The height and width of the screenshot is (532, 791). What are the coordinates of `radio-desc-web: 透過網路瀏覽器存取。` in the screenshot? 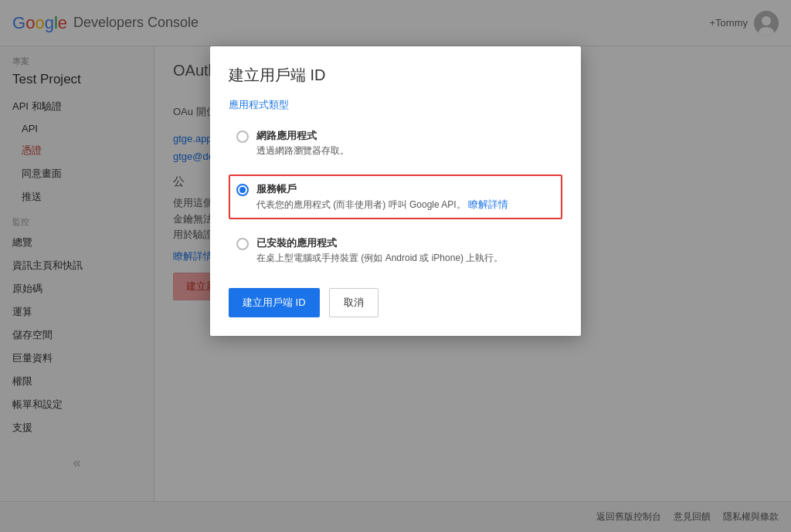 It's located at (303, 151).